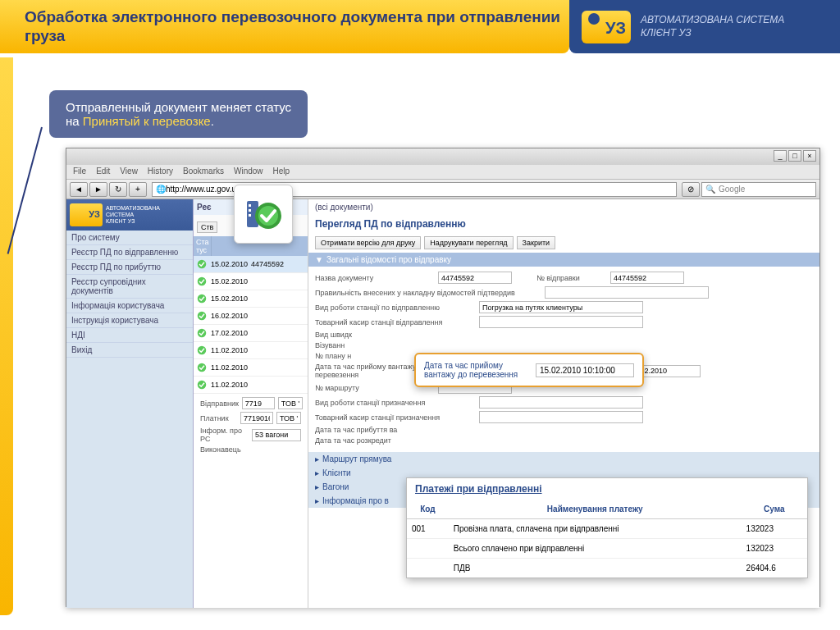 This screenshot has height=630, width=840. What do you see at coordinates (79, 189) in the screenshot?
I see `back-button: ◄` at bounding box center [79, 189].